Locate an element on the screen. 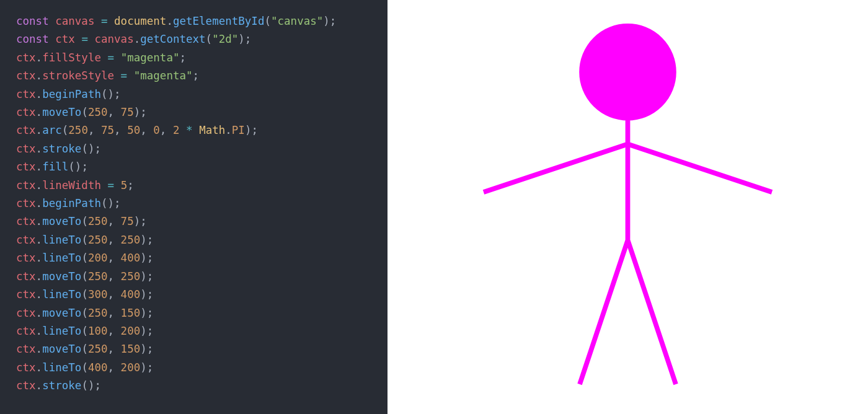 Image resolution: width=868 pixels, height=414 pixels. code-line: ctx.lineTo(248, 124); is located at coordinates (193, 368).